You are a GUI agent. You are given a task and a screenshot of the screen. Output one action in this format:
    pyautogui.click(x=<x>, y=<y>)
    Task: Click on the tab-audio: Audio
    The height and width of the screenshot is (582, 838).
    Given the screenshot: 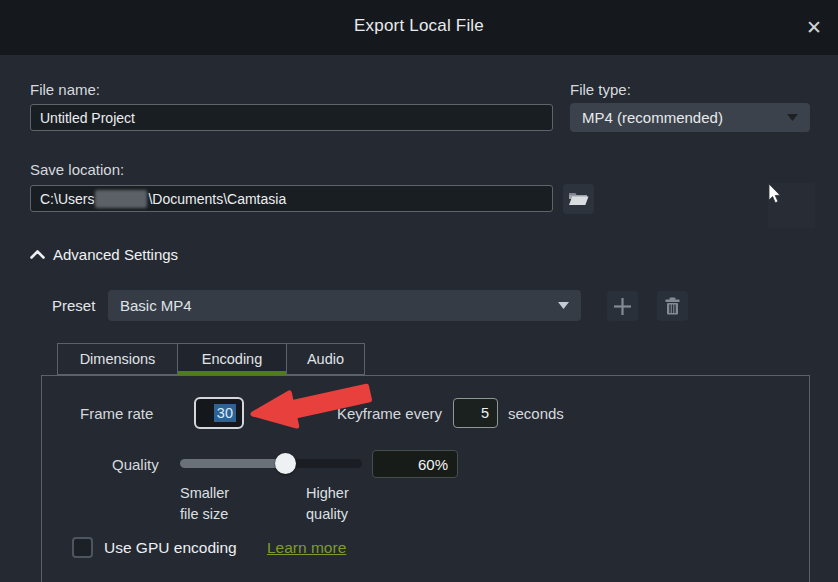 What is the action you would take?
    pyautogui.click(x=326, y=359)
    